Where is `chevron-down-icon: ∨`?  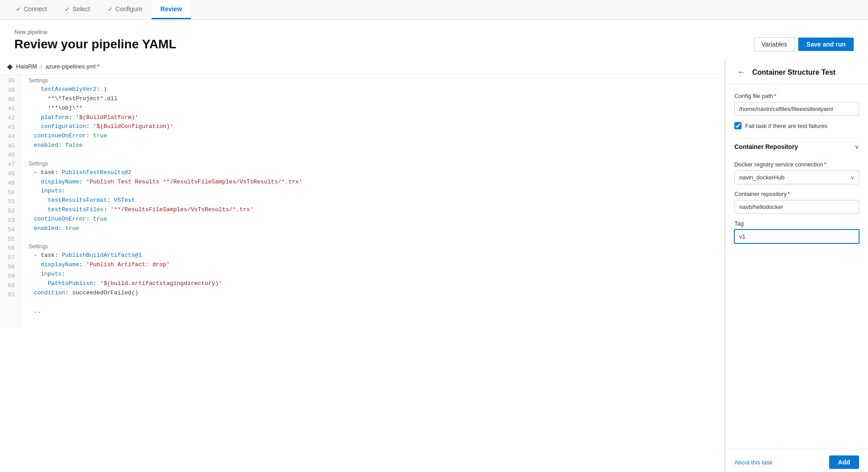 chevron-down-icon: ∨ is located at coordinates (857, 147).